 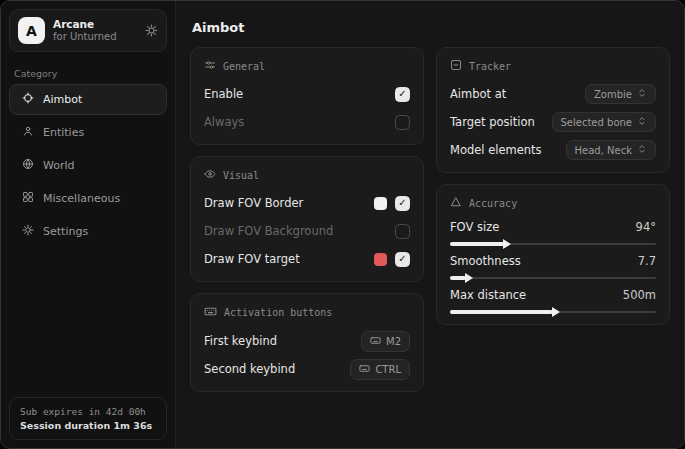 I want to click on slider-value: 7.7, so click(x=647, y=261).